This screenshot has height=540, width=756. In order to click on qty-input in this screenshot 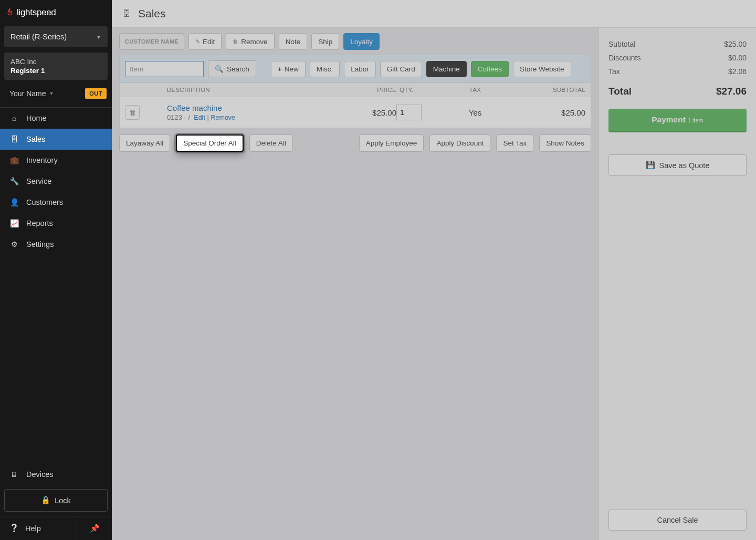, I will do `click(409, 112)`.